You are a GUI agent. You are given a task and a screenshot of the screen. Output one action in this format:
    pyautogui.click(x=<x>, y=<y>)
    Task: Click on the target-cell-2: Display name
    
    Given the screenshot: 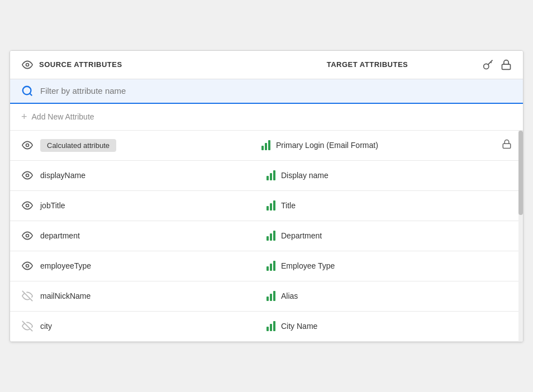 What is the action you would take?
    pyautogui.click(x=389, y=175)
    